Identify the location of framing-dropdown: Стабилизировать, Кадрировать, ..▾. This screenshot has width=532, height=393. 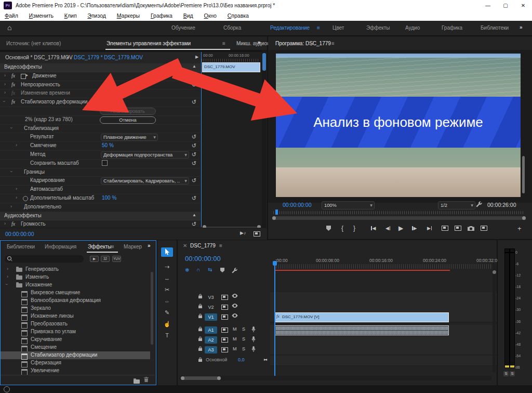
(145, 181).